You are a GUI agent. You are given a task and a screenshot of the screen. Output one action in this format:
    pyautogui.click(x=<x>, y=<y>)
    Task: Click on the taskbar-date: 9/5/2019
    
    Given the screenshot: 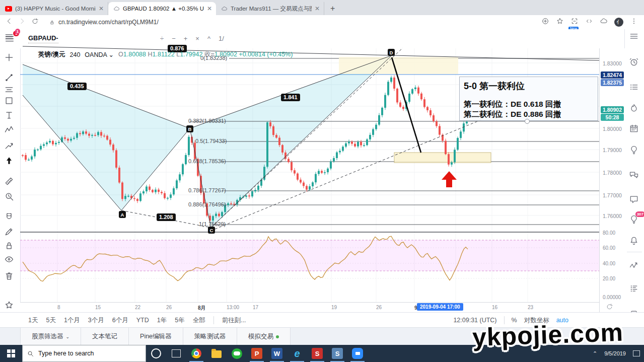 What is the action you would take?
    pyautogui.click(x=615, y=353)
    